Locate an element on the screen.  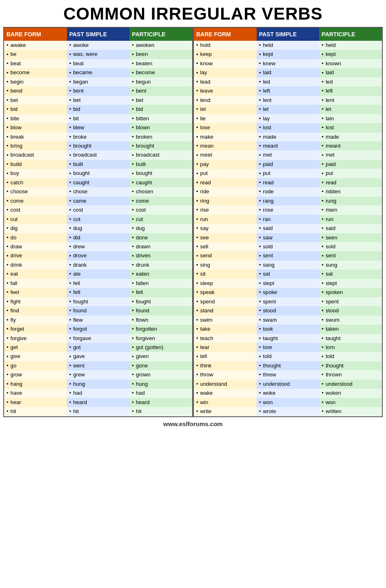
table-row: gave is located at coordinates (98, 356).